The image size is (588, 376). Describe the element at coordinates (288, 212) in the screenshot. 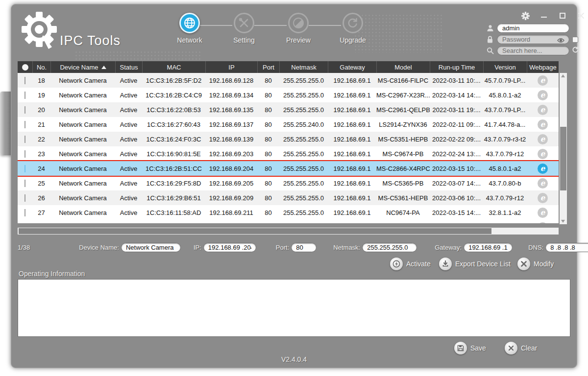

I see `table-row: 27Network CameraActive1C:C3:16:11:58:AD1…` at that location.